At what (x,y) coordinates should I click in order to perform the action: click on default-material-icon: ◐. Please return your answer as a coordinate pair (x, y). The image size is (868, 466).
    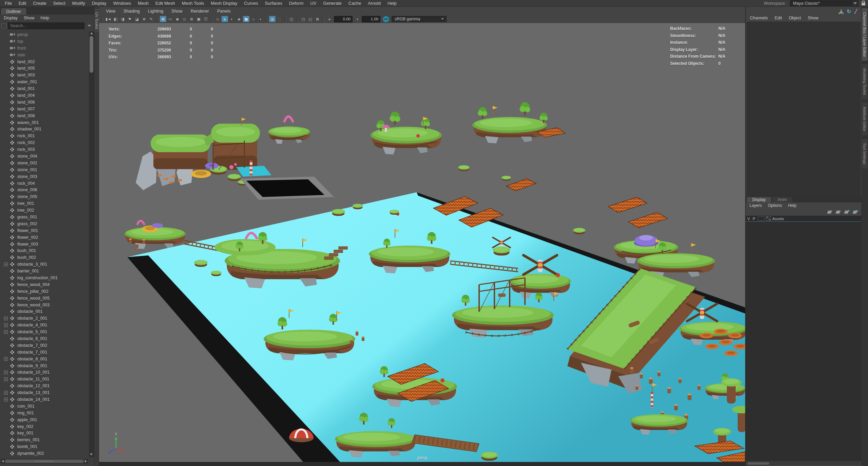
    Looking at the image, I should click on (232, 19).